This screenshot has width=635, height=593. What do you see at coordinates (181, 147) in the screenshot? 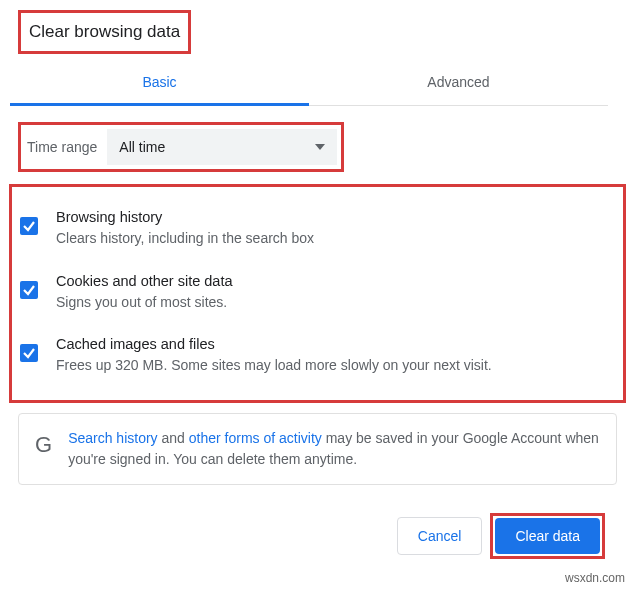
I see `time-range-row: Time range All time` at bounding box center [181, 147].